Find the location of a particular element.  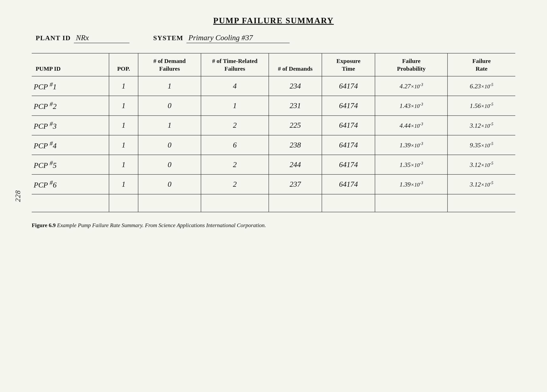

col-failure-rate: FailureRate is located at coordinates (481, 65).